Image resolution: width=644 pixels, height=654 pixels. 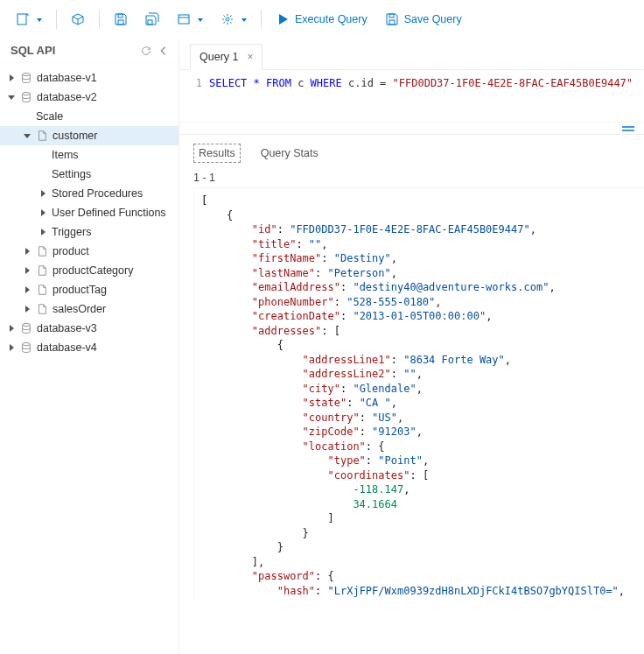 What do you see at coordinates (89, 309) in the screenshot?
I see `tree-item-salesorder: salesOrder` at bounding box center [89, 309].